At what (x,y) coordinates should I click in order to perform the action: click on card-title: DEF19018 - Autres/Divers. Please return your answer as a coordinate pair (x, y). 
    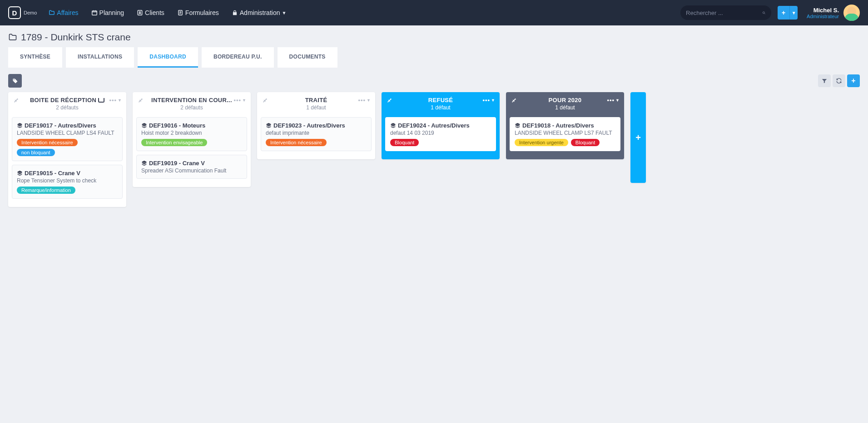
    Looking at the image, I should click on (558, 125).